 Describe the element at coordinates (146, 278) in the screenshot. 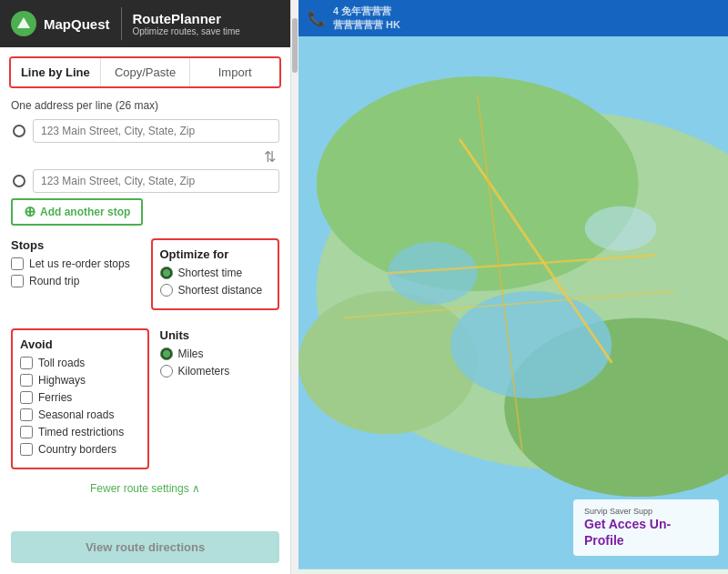

I see `stops-optimize-row: Stops Let us re-order stops Round trip O…` at that location.